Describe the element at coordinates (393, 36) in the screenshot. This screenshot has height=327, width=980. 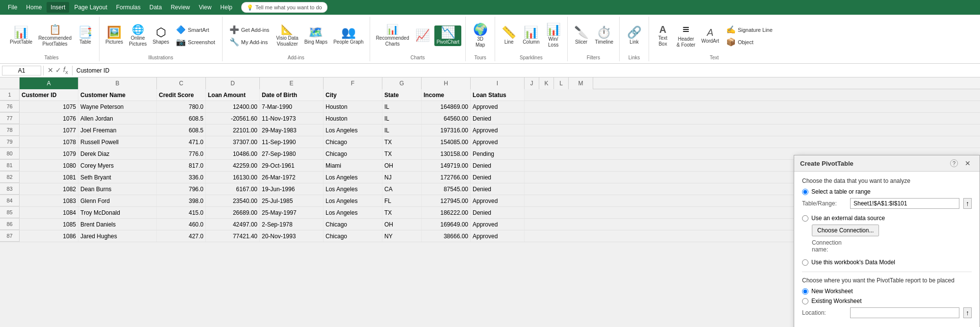
I see `recommended-charts-button: 📊 RecommendedCharts` at that location.